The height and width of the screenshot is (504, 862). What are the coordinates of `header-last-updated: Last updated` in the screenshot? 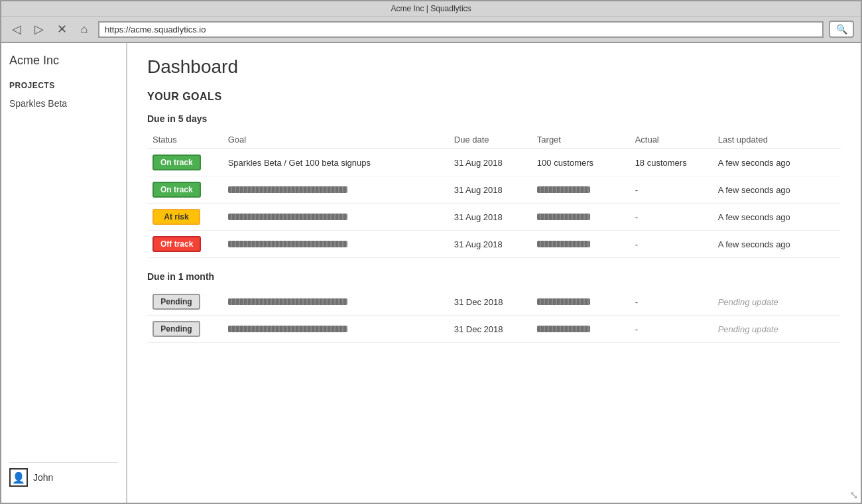 It's located at (777, 140).